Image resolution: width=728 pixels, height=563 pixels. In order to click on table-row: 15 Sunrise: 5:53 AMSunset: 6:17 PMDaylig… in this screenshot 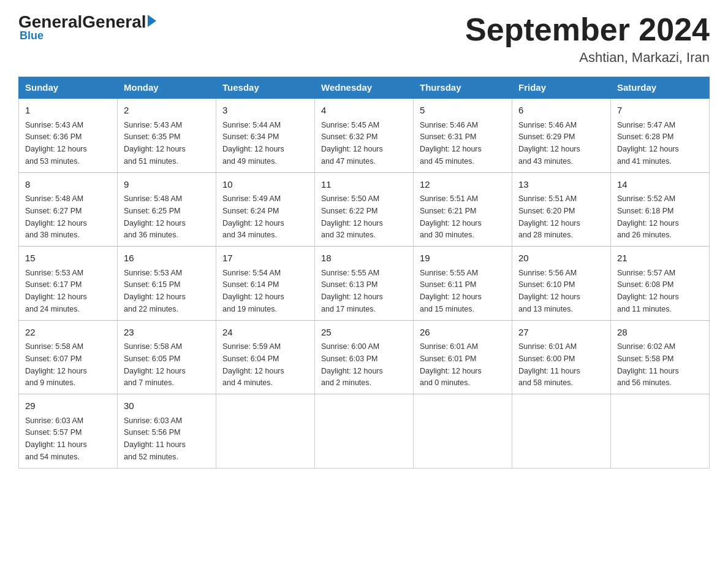, I will do `click(69, 283)`.